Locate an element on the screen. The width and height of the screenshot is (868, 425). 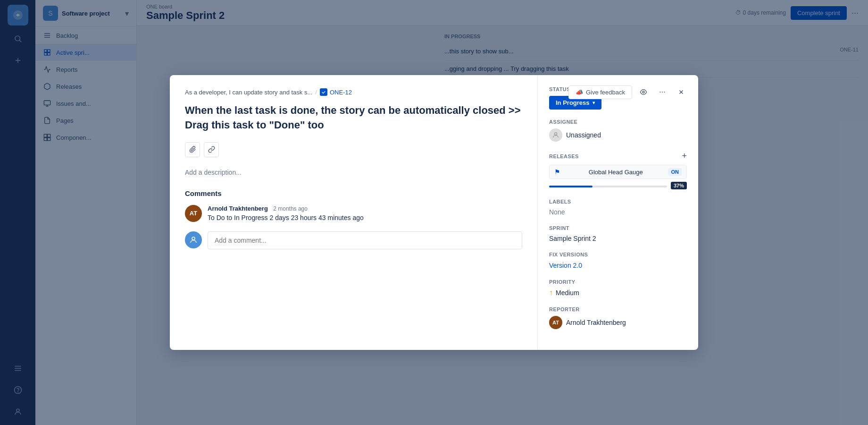
priority-section: Priority ↑ Medium is located at coordinates (618, 288).